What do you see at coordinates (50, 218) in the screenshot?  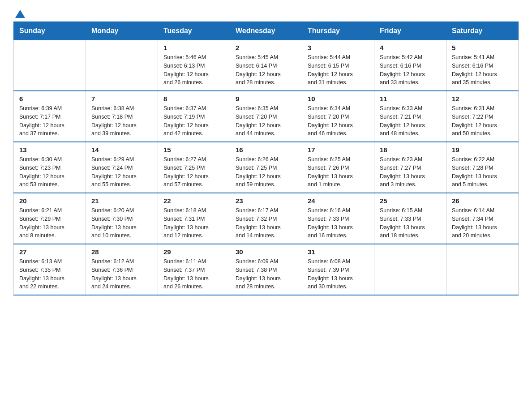 I see `calendar-cell: 20Sunrise: 6:21 AM Sunset: 7:29 PM Dayli…` at bounding box center [50, 218].